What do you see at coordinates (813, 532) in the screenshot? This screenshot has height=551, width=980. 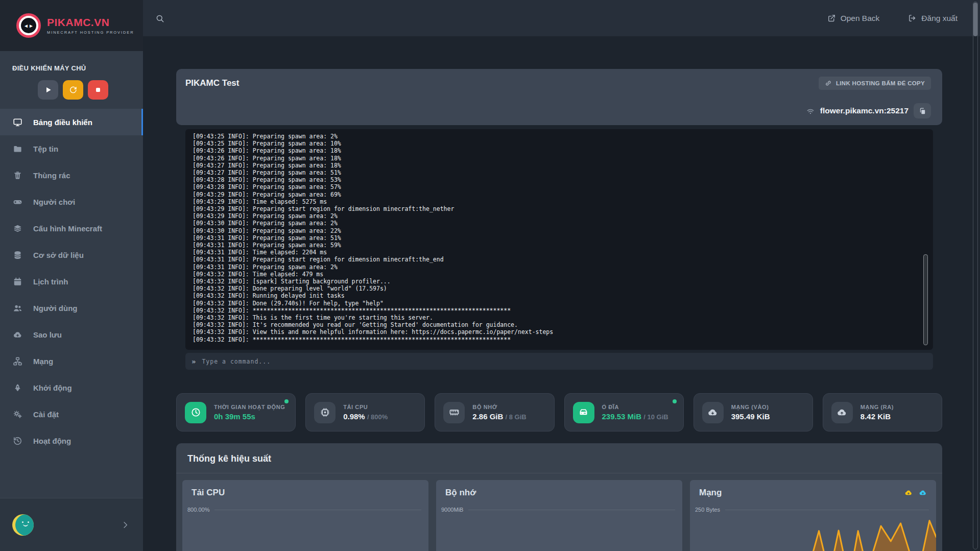 I see `network-chart-plot` at bounding box center [813, 532].